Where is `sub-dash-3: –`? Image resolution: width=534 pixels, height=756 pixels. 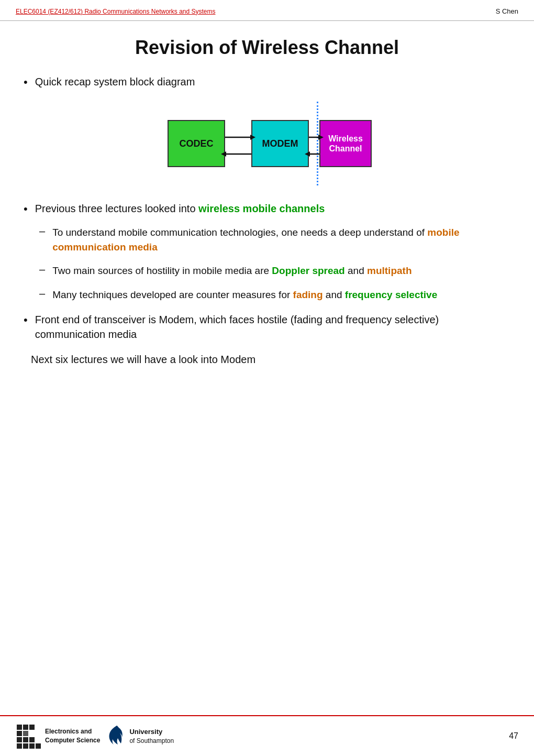
sub-dash-3: – is located at coordinates (42, 293).